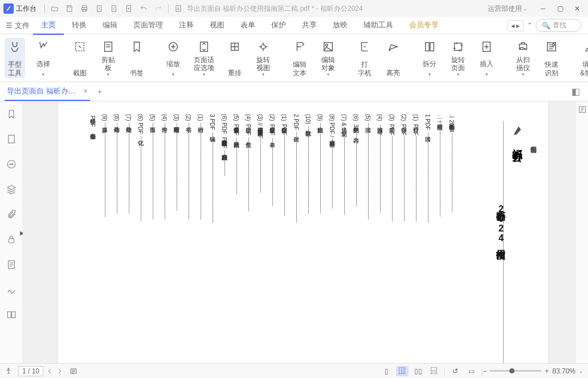 Image resolution: width=588 pixels, height=378 pixels. I want to click on menu-tab: 辅助工具, so click(378, 26).